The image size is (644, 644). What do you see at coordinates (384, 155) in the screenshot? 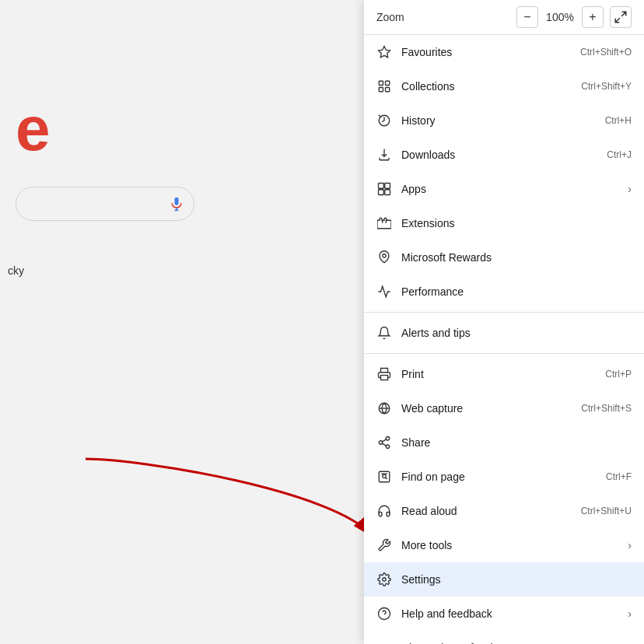
I see `downloads-icon` at bounding box center [384, 155].